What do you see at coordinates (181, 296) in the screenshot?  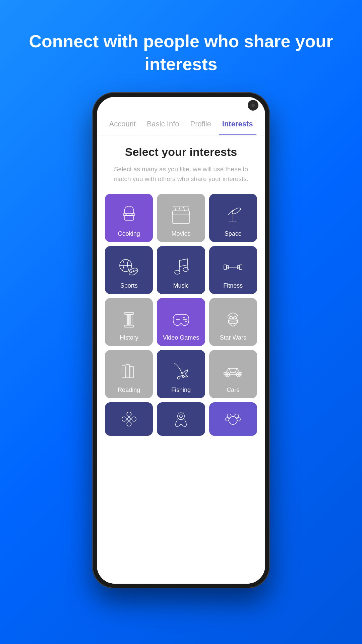 I see `interests-grid: Cooking` at bounding box center [181, 296].